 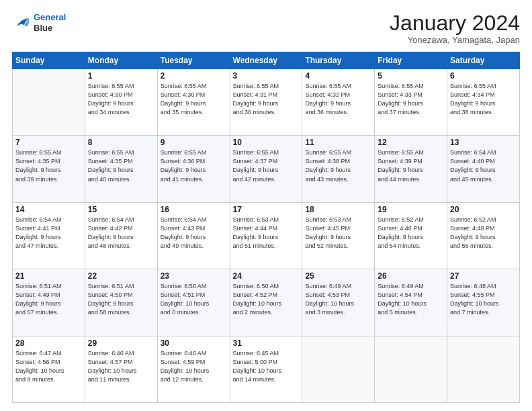 What do you see at coordinates (193, 142) in the screenshot?
I see `day-number: 9` at bounding box center [193, 142].